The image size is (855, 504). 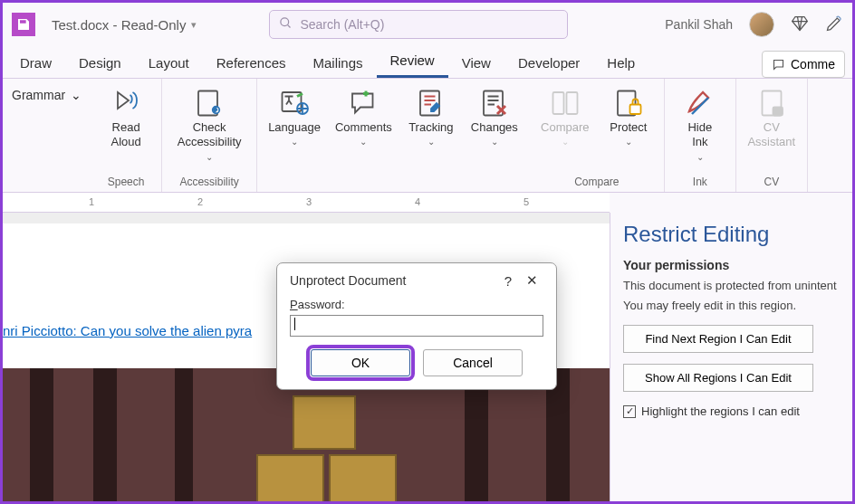 I want to click on tab-help: Help, so click(x=621, y=63).